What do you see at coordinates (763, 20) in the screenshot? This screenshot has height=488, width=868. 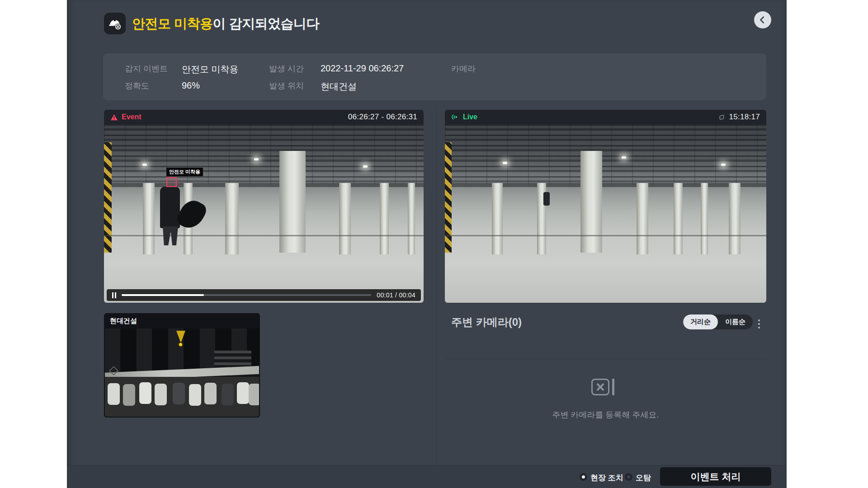 I see `back-button` at bounding box center [763, 20].